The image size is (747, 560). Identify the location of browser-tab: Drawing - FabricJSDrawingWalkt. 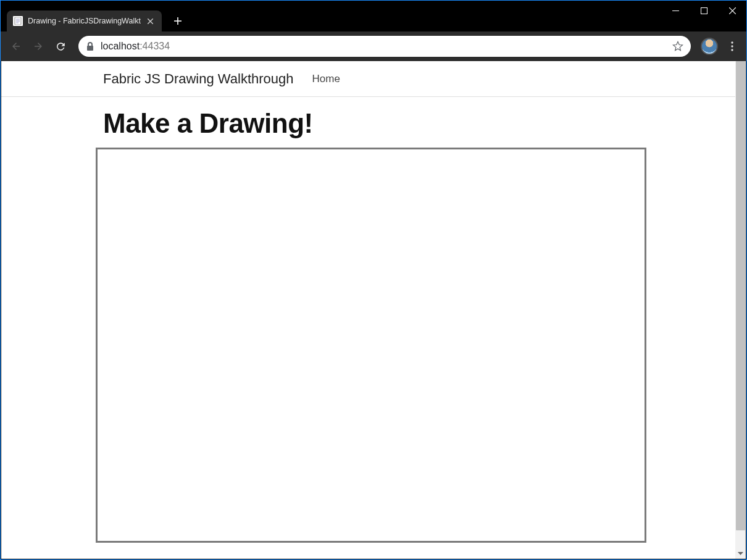
(84, 21).